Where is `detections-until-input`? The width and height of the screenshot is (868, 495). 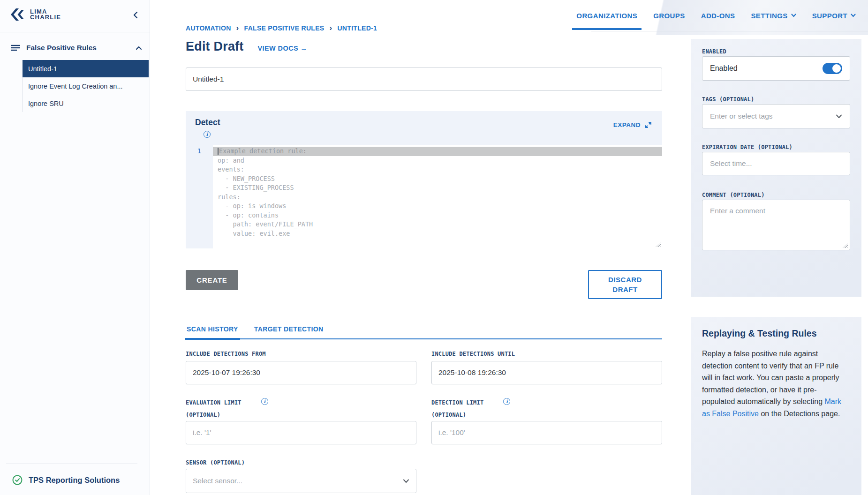
detections-until-input is located at coordinates (547, 373).